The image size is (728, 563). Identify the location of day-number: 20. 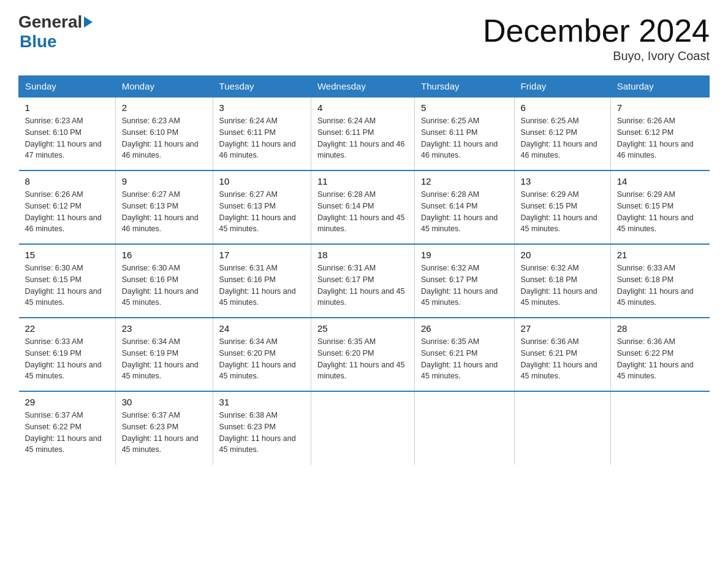
(563, 255).